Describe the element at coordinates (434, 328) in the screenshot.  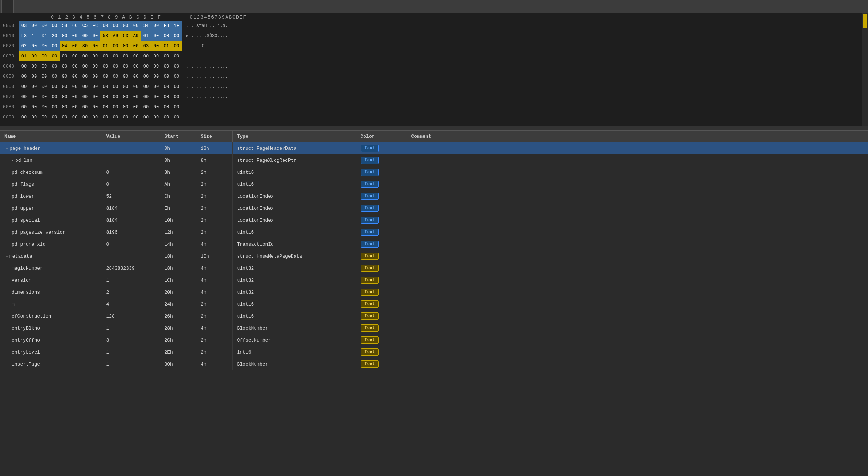
I see `table-row: entryBlkno128h4hBlockNumberText` at that location.